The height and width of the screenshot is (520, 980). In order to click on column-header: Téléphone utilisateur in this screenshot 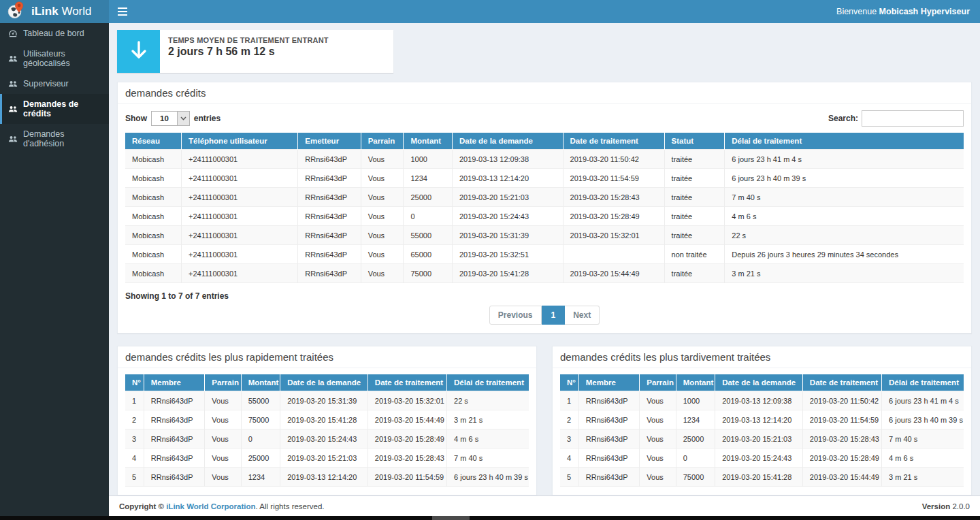, I will do `click(240, 142)`.